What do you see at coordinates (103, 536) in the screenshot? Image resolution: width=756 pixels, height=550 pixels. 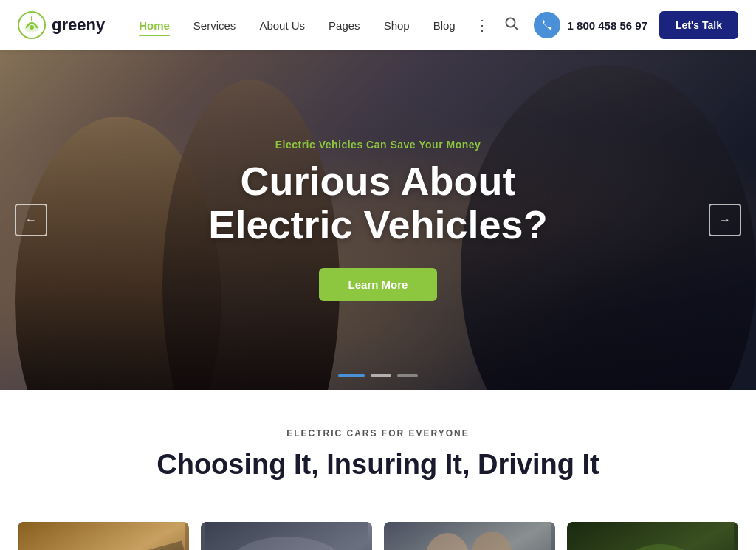 I see `card-street` at bounding box center [103, 536].